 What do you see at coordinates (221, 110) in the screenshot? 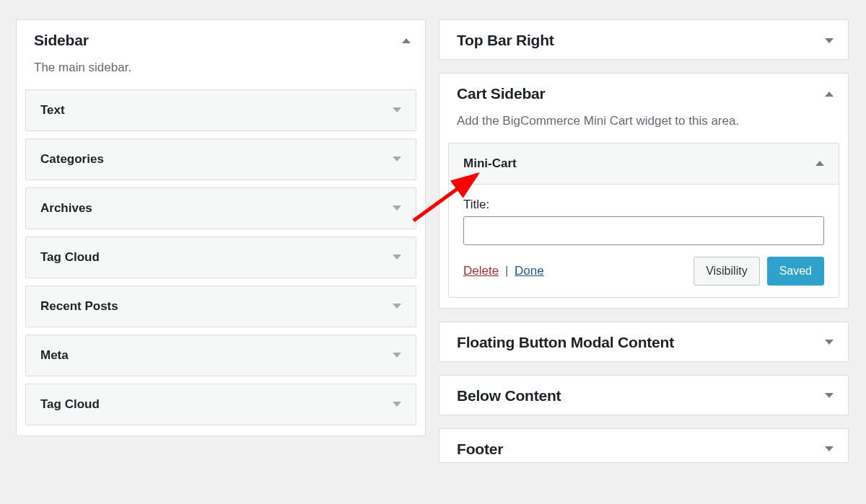
I see `widget-text: Text` at bounding box center [221, 110].